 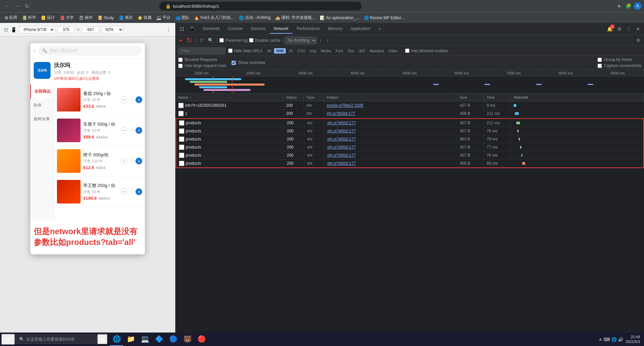 I want to click on tab-memory: Memory, so click(x=335, y=29).